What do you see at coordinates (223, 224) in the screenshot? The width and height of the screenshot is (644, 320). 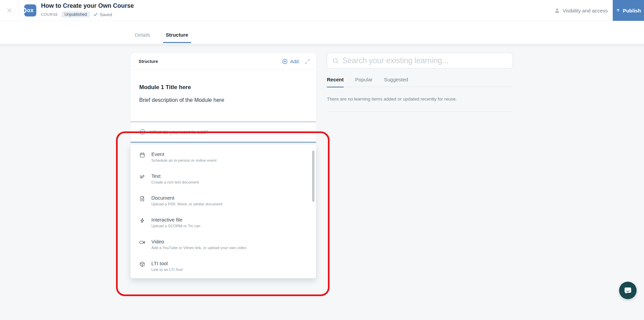 I see `dropdown-item-interactive-file: Interactive file Upload a SCORM or Tin c…` at bounding box center [223, 224].